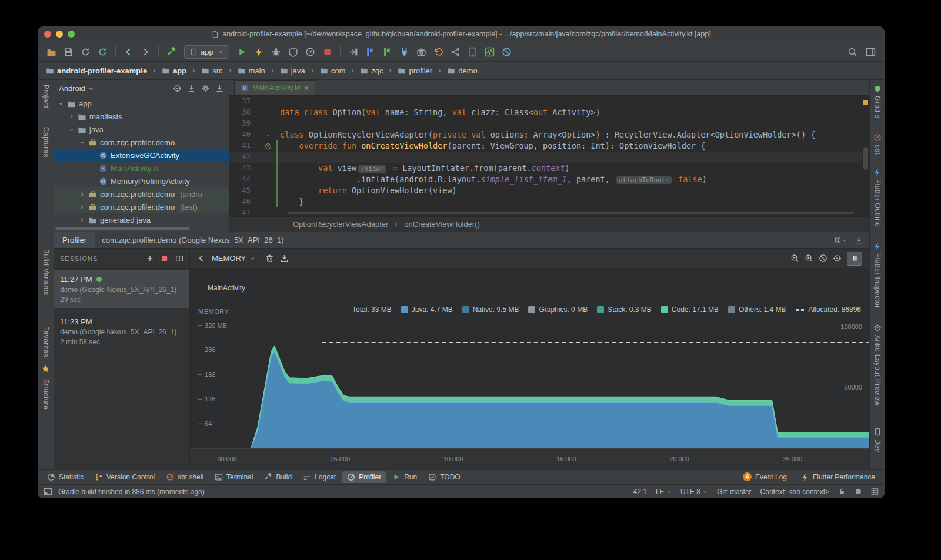  What do you see at coordinates (72, 88) in the screenshot?
I see `project-view-selector: Android` at bounding box center [72, 88].